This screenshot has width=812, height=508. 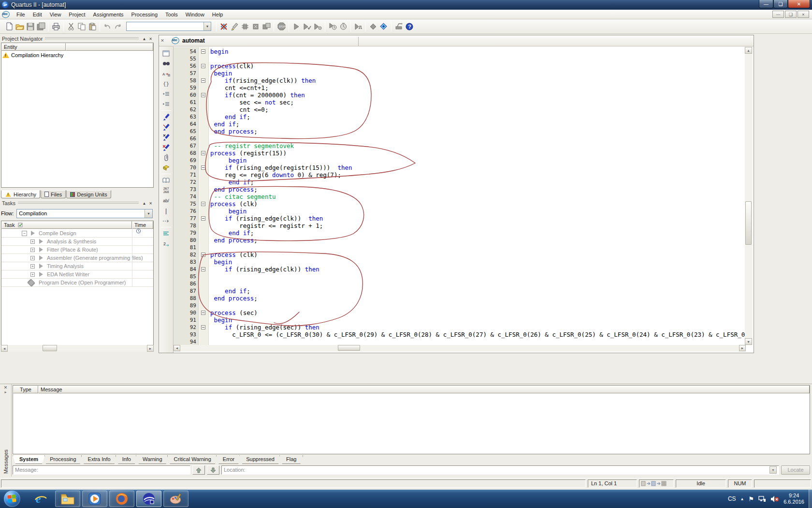 What do you see at coordinates (166, 147) in the screenshot?
I see `comment-pen-4-icon` at bounding box center [166, 147].